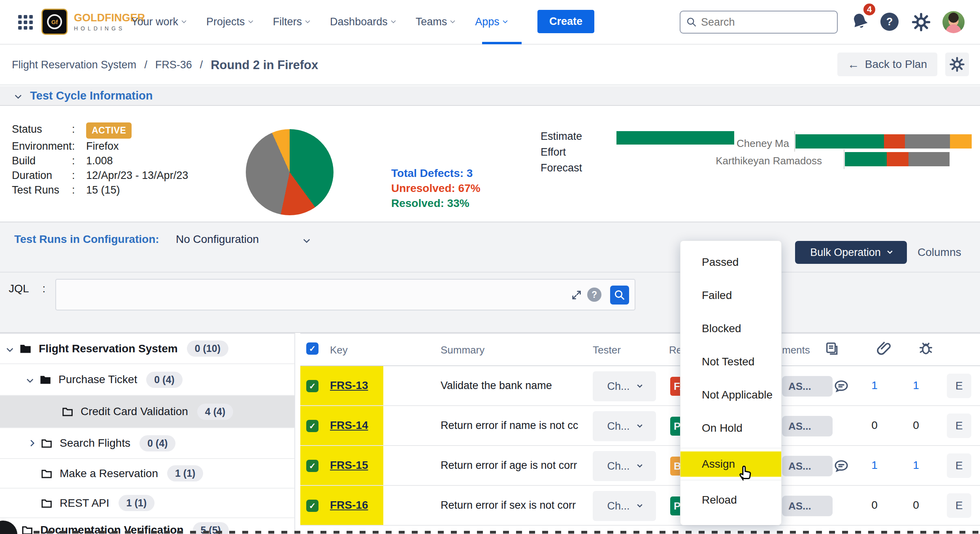 Image resolution: width=980 pixels, height=534 pixels. What do you see at coordinates (147, 503) in the screenshot?
I see `tree-item-rest-api: REST API 1 (1)` at bounding box center [147, 503].